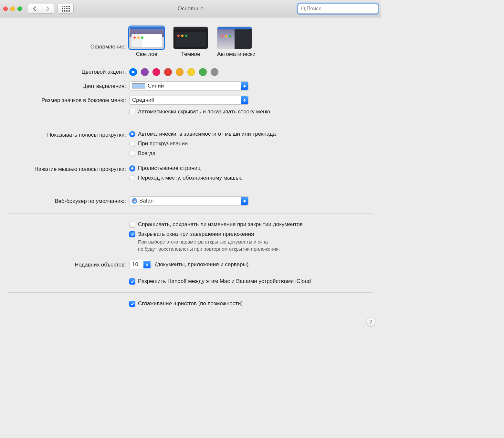  What do you see at coordinates (191, 42) in the screenshot?
I see `appearance-row: Оформление: Светлое Темное` at bounding box center [191, 42].